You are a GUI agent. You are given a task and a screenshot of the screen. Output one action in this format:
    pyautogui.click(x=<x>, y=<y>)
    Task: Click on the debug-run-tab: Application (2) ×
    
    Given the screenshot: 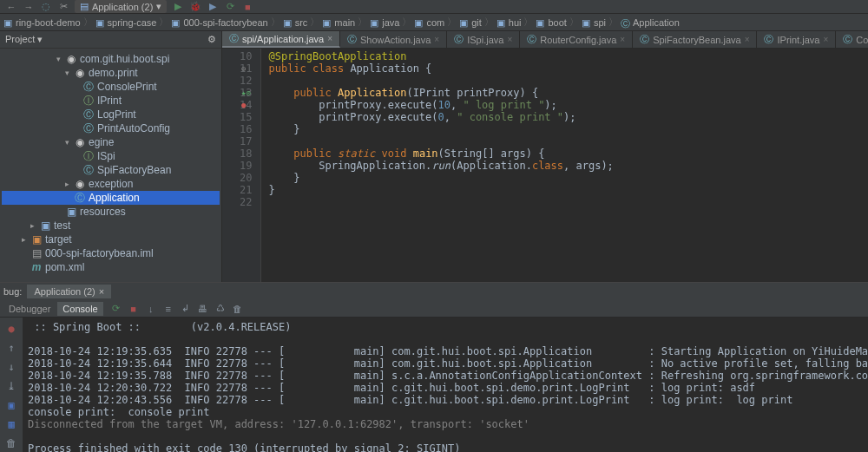 What is the action you would take?
    pyautogui.click(x=69, y=292)
    